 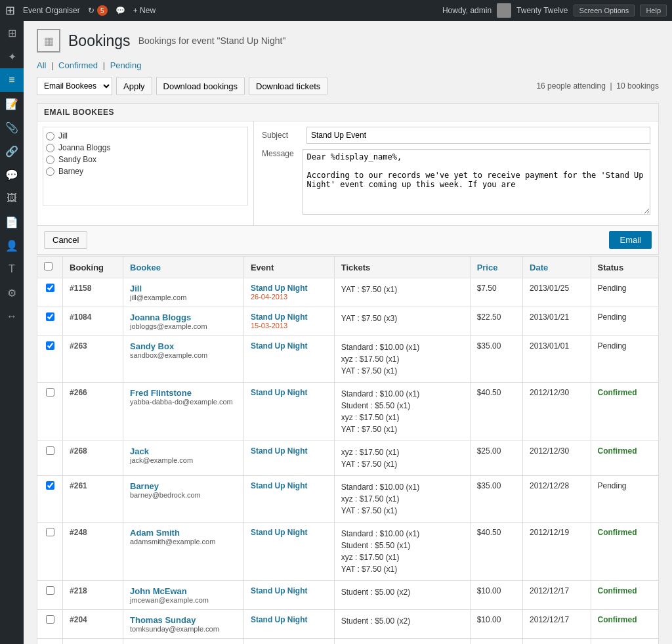 What do you see at coordinates (476, 182) in the screenshot?
I see `message-textarea: Dear %display_name%, According to our re…` at bounding box center [476, 182].